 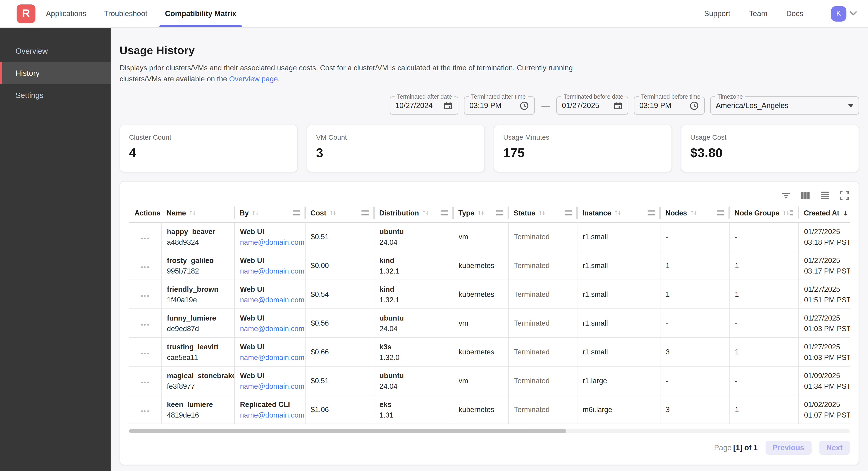 What do you see at coordinates (415, 415) in the screenshot?
I see `distribution-version: 1.31` at bounding box center [415, 415].